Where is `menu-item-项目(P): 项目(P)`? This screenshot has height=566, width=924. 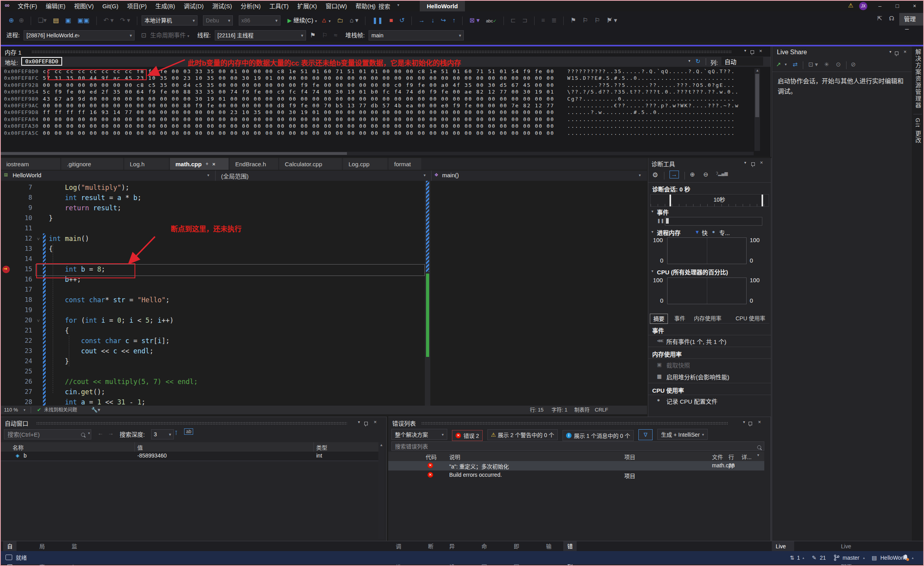 menu-item-项目(P): 项目(P) is located at coordinates (137, 6).